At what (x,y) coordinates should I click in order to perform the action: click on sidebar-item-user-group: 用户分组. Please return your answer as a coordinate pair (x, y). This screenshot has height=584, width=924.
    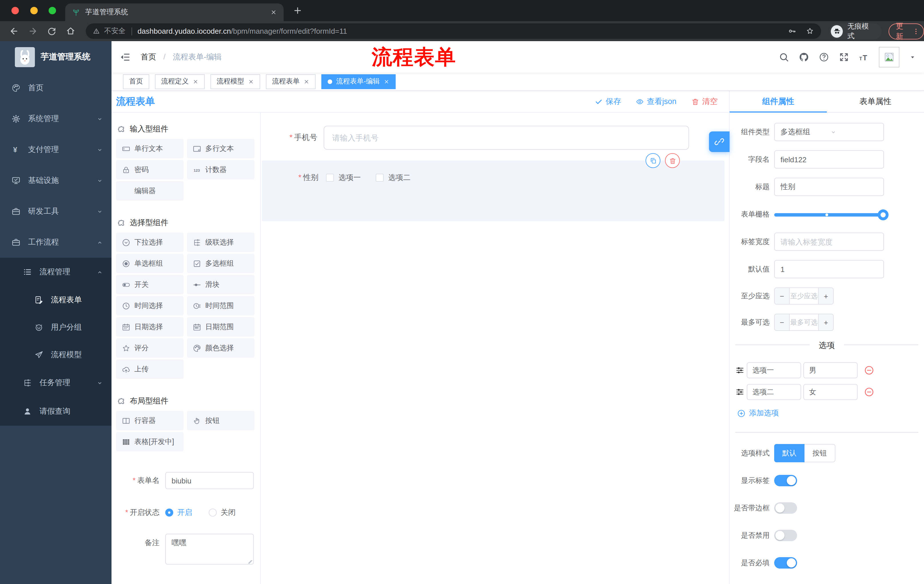
    Looking at the image, I should click on (56, 327).